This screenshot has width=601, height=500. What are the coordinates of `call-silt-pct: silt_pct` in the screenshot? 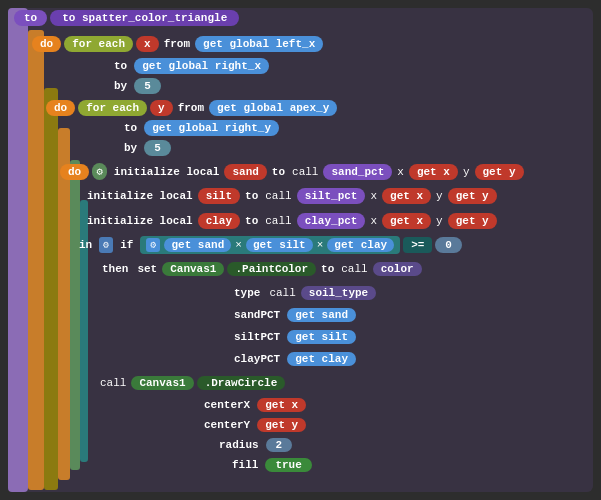 It's located at (332, 196).